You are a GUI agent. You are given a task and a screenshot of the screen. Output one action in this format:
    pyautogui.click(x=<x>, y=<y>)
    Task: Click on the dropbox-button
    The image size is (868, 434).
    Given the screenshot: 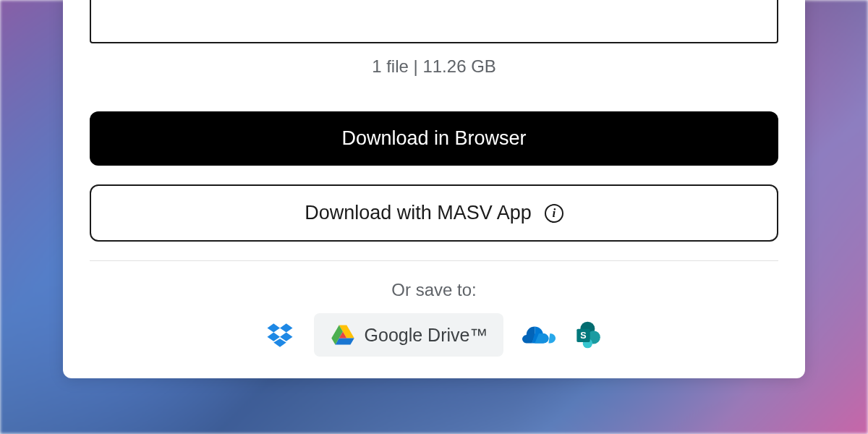 What is the action you would take?
    pyautogui.click(x=280, y=335)
    